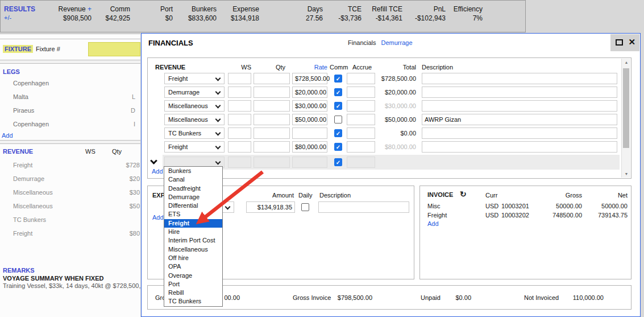 This screenshot has width=644, height=317. I want to click on sidebar-revenue-row: Freight$728, so click(70, 165).